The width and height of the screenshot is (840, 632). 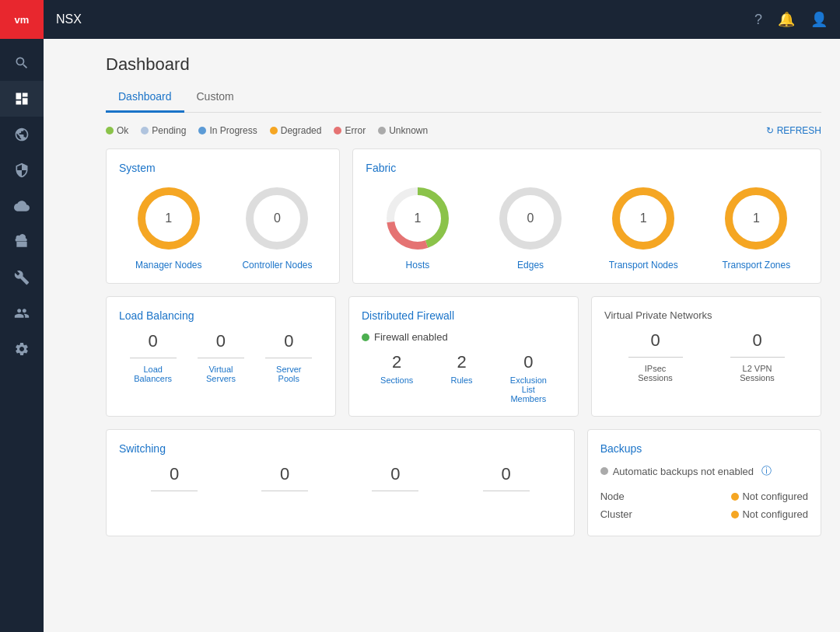 I want to click on dfw-enabled-text: Firewall enabled, so click(x=411, y=337).